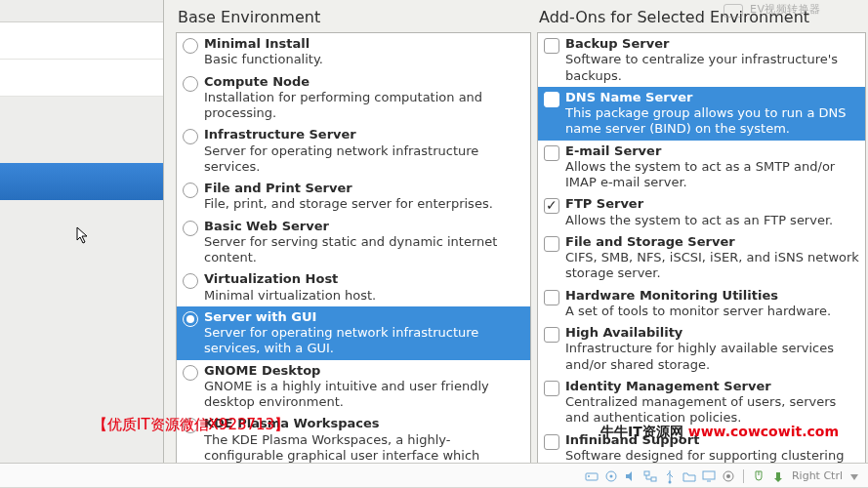 The height and width of the screenshot is (488, 868). Describe the element at coordinates (290, 279) in the screenshot. I see `item-name: Virtualization Host` at that location.